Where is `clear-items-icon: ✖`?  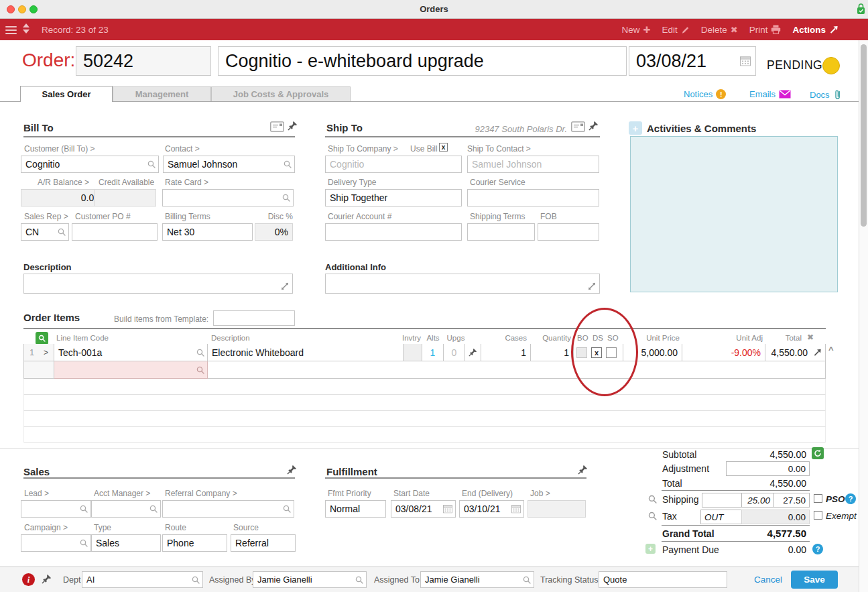
clear-items-icon: ✖ is located at coordinates (810, 337).